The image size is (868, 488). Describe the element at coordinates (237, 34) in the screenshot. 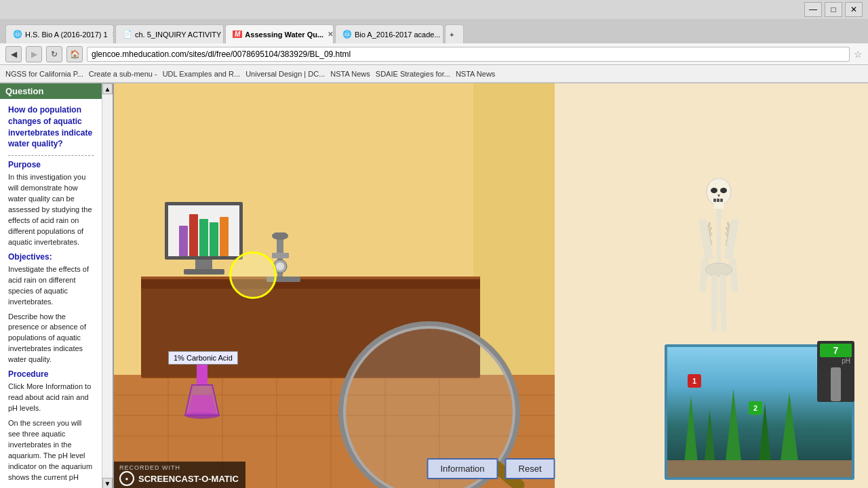

I see `tab-icon-assessing: M` at that location.